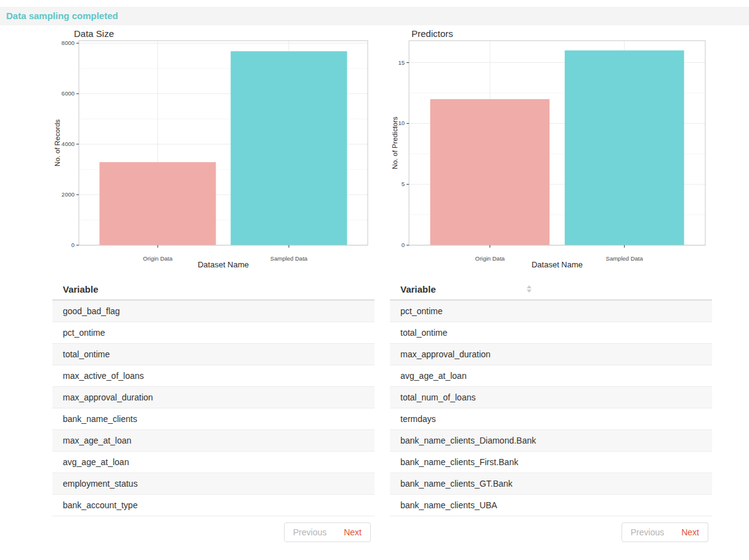  Describe the element at coordinates (551, 419) in the screenshot. I see `variable-cell: termdays` at that location.